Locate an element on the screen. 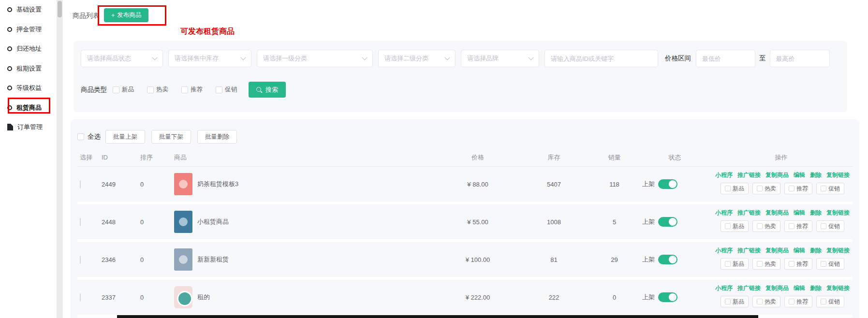  tag-toggles: 新品 热卖 推荐 促销 is located at coordinates (782, 302).